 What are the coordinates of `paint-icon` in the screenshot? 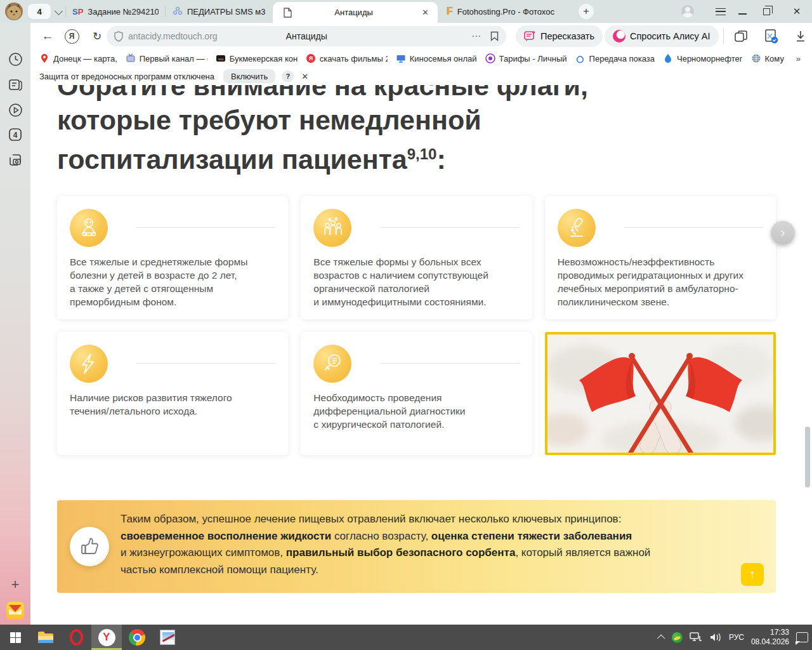 It's located at (167, 637).